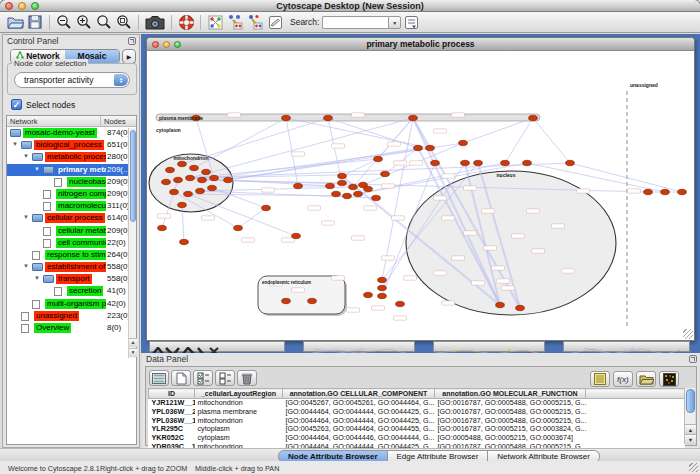 Image resolution: width=700 pixels, height=474 pixels. Describe the element at coordinates (172, 394) in the screenshot. I see `table-column-header: ID` at that location.